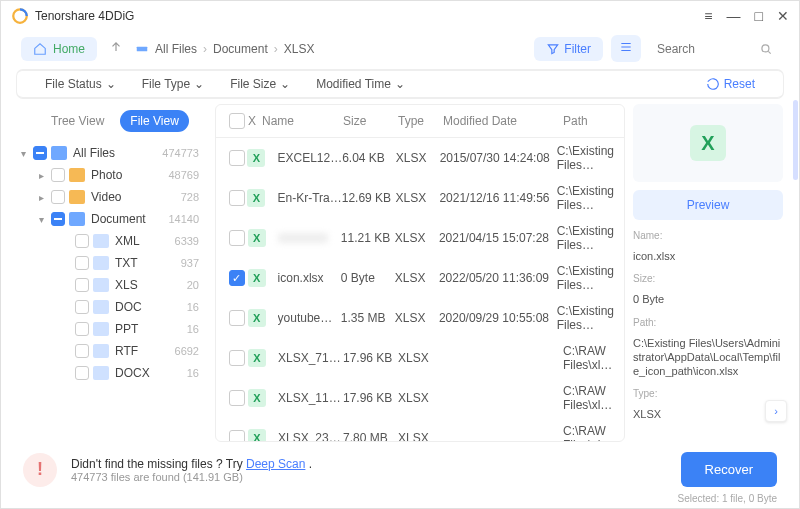  Describe the element at coordinates (734, 16) in the screenshot. I see `minimize-icon: —` at that location.